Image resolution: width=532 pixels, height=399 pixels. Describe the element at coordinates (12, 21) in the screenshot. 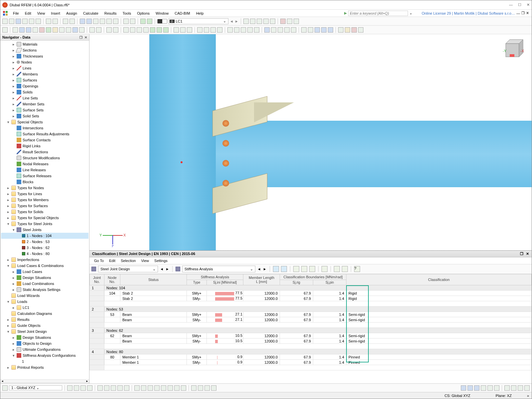

I see `open-icon` at that location.